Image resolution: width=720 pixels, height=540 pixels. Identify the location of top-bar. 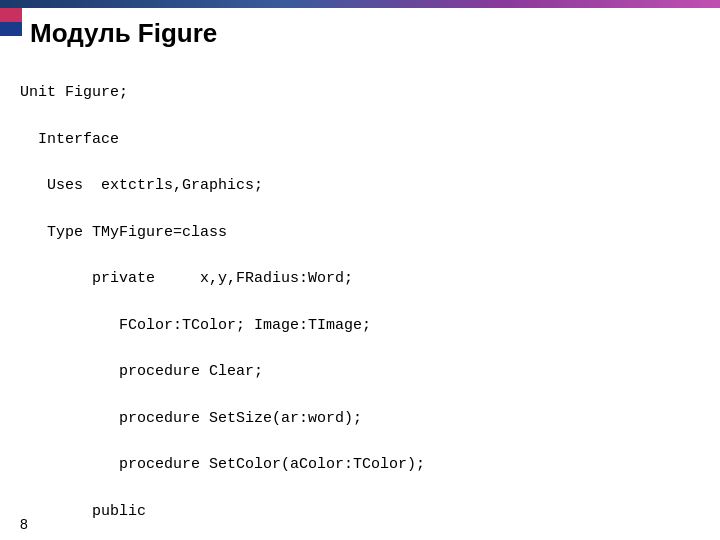
(360, 4).